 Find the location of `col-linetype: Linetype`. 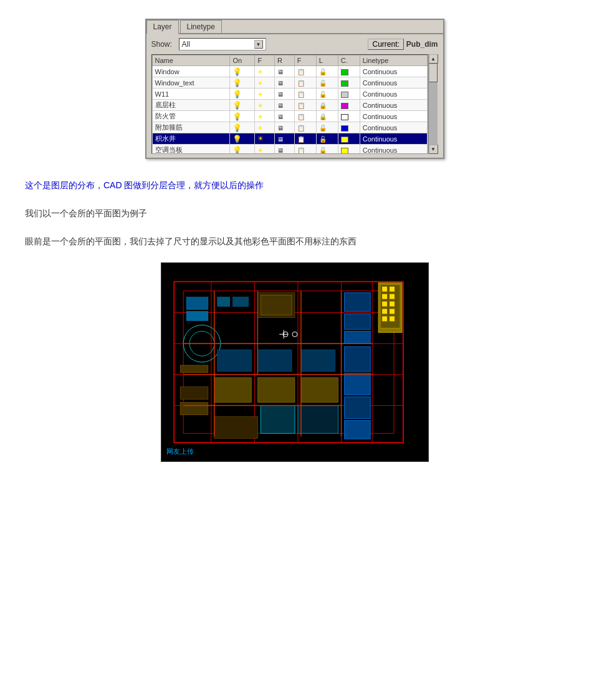

col-linetype: Linetype is located at coordinates (393, 61).